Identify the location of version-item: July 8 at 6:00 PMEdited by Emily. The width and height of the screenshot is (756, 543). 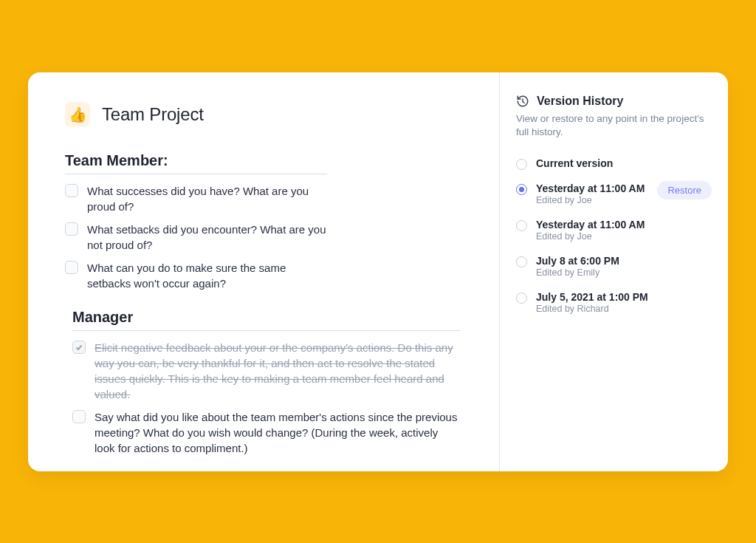
(614, 269).